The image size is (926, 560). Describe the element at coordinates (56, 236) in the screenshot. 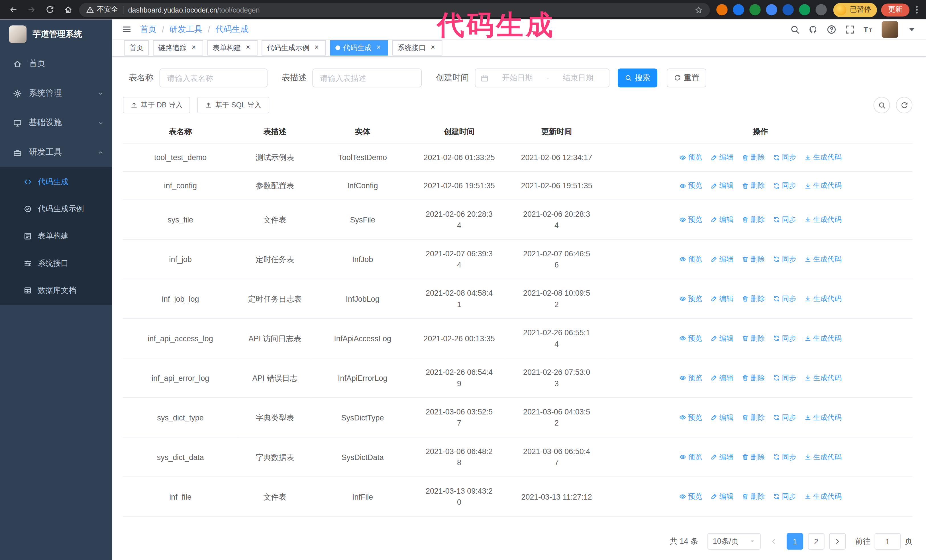

I see `sidebar-subitem-form-builder: 表单构建` at that location.